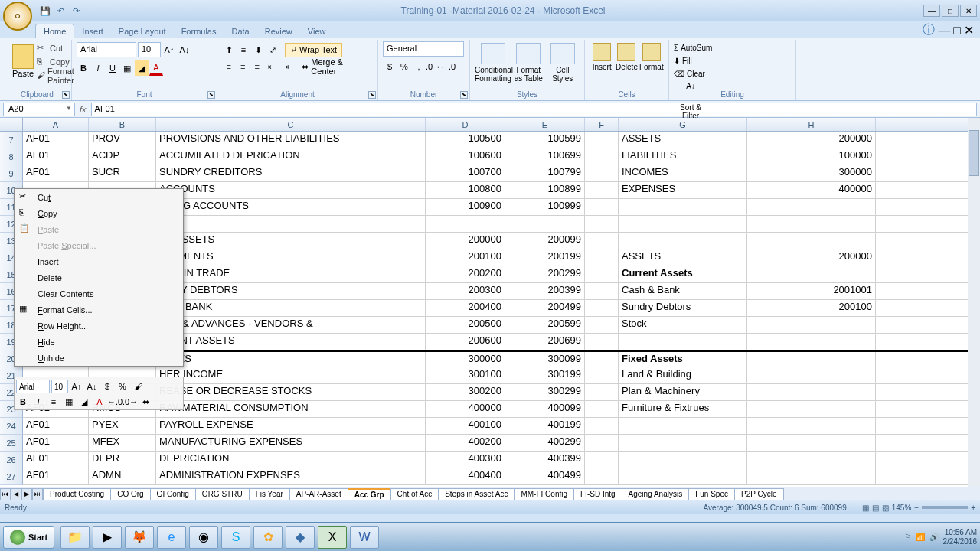  Describe the element at coordinates (29, 537) in the screenshot. I see `start-button: Start` at that location.